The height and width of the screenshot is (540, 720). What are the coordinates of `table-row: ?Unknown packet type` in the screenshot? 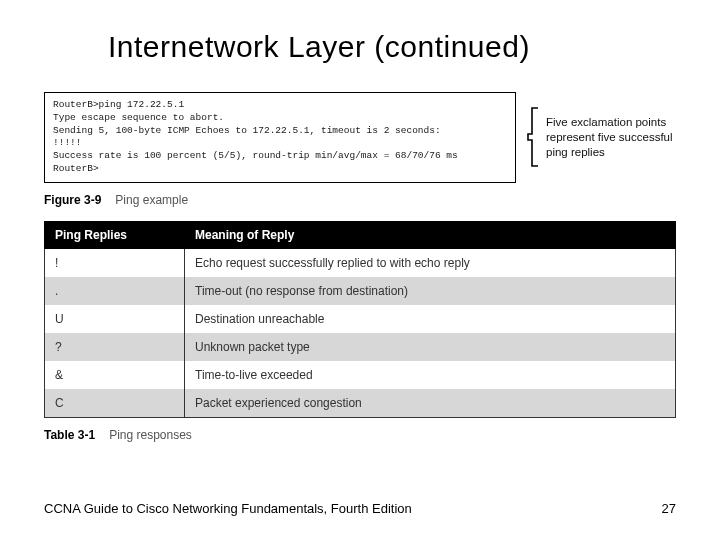 It's located at (360, 347).